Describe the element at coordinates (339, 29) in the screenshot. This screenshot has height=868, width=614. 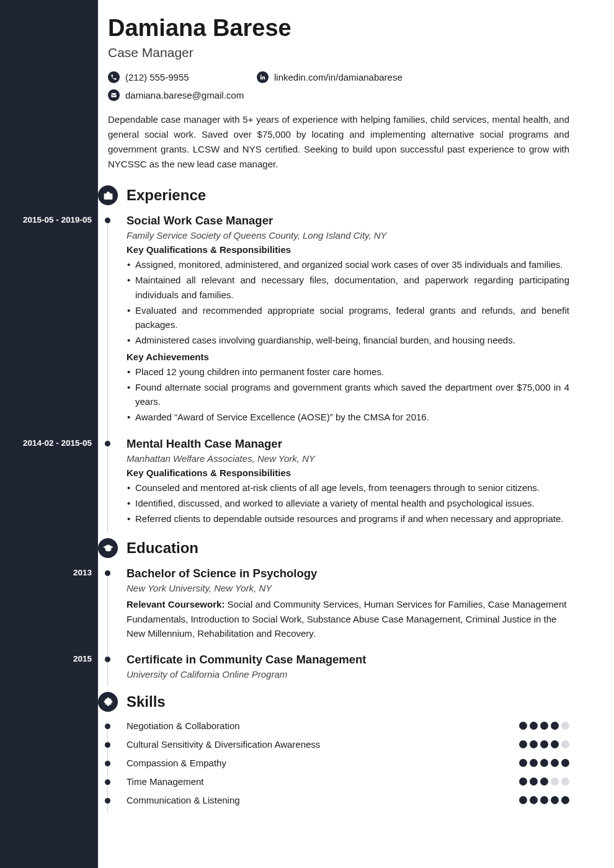
I see `person-name: Damiana Barese` at that location.